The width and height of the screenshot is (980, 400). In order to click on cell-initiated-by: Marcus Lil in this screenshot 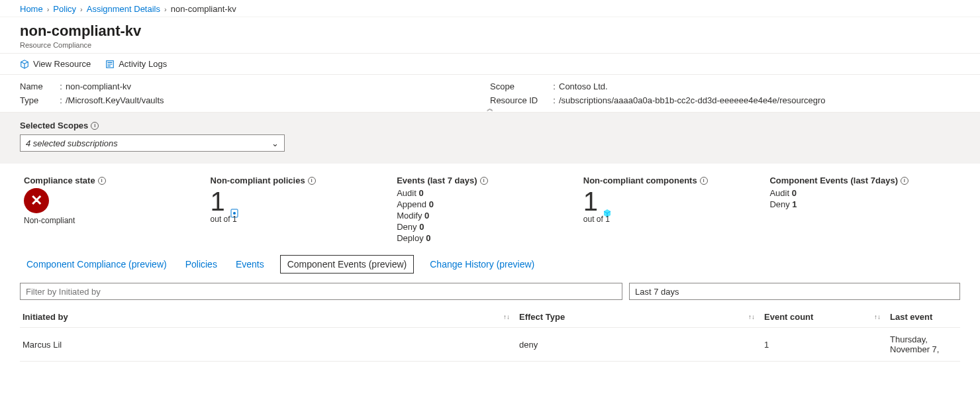, I will do `click(271, 344)`.